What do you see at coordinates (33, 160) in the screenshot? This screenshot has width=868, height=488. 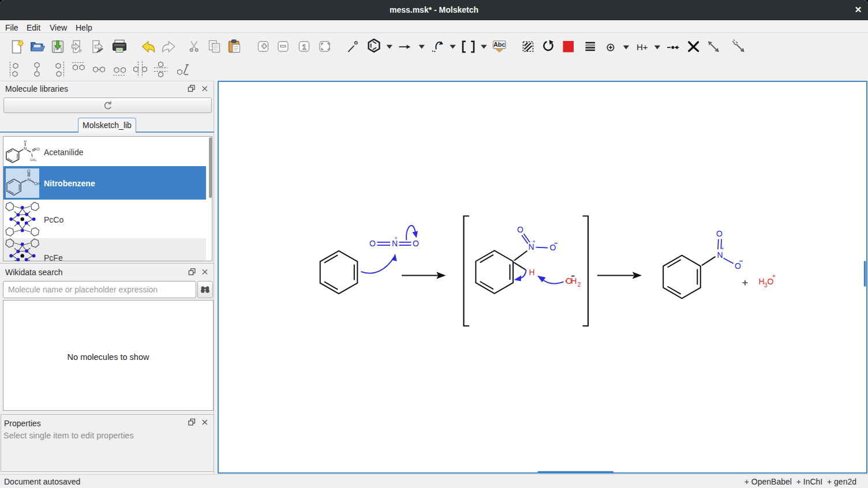 I see `svg-text: CH₃` at bounding box center [33, 160].